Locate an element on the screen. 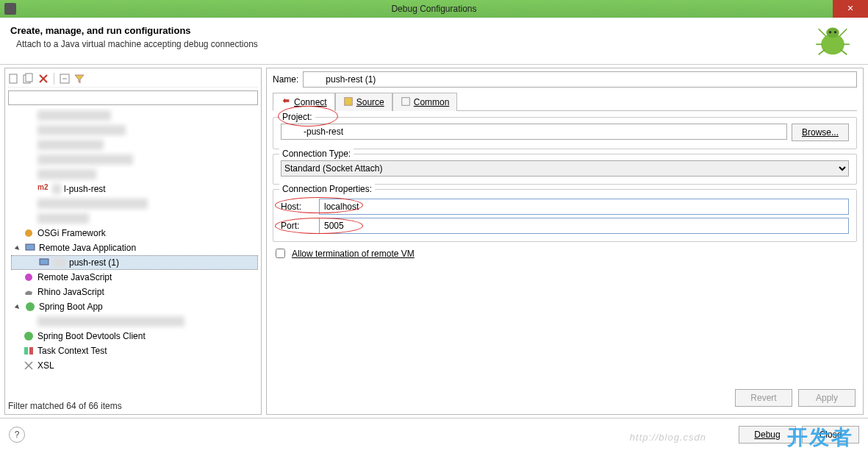 This screenshot has height=456, width=868. tree-label: Rhino JavaScript is located at coordinates (71, 292).